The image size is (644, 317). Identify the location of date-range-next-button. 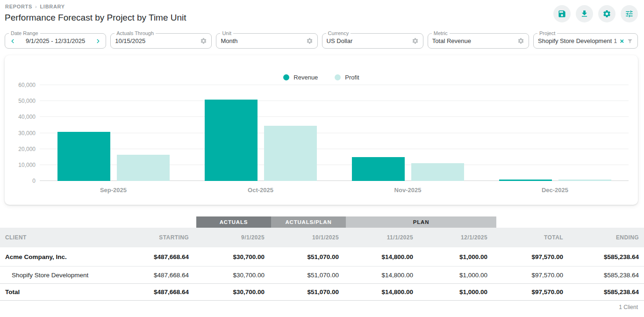
(98, 41).